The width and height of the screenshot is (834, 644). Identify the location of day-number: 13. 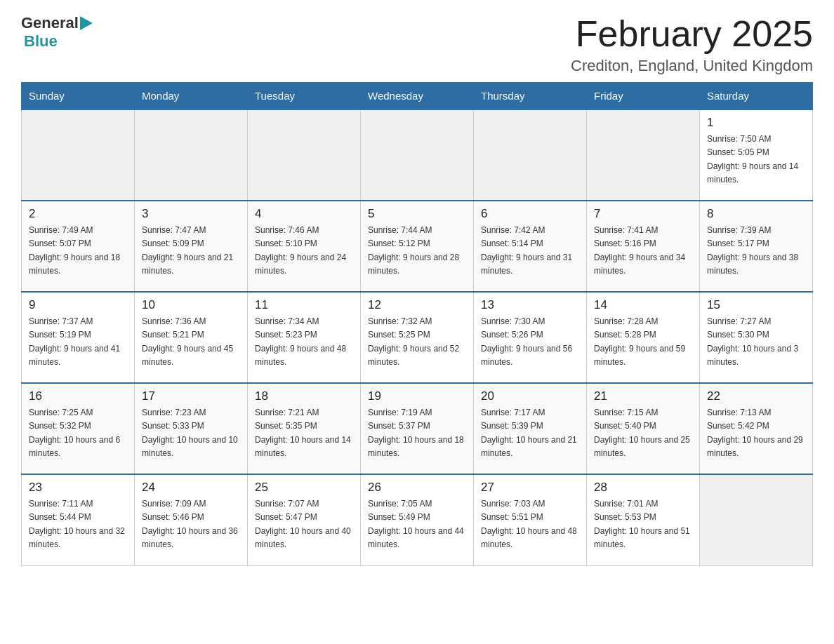
(530, 305).